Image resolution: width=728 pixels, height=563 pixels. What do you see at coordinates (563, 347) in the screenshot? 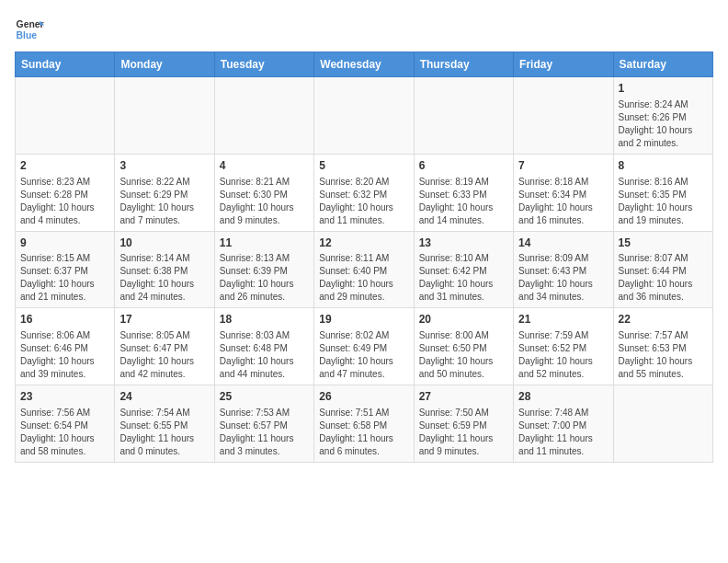
I see `calendar-cell: 21Sunrise: 7:59 AM Sunset: 6:52 PM Dayli…` at bounding box center [563, 347].